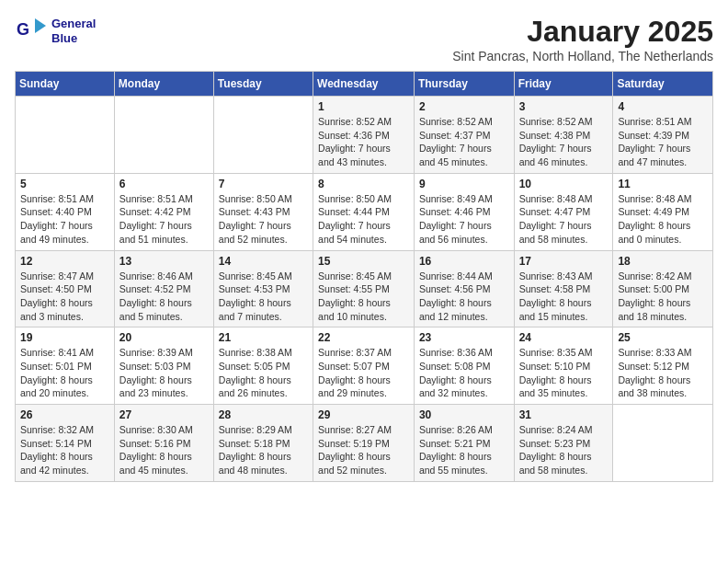  I want to click on day-info: Sunrise: 8:30 AMSunset: 5:16 PMDaylight:…, so click(164, 451).